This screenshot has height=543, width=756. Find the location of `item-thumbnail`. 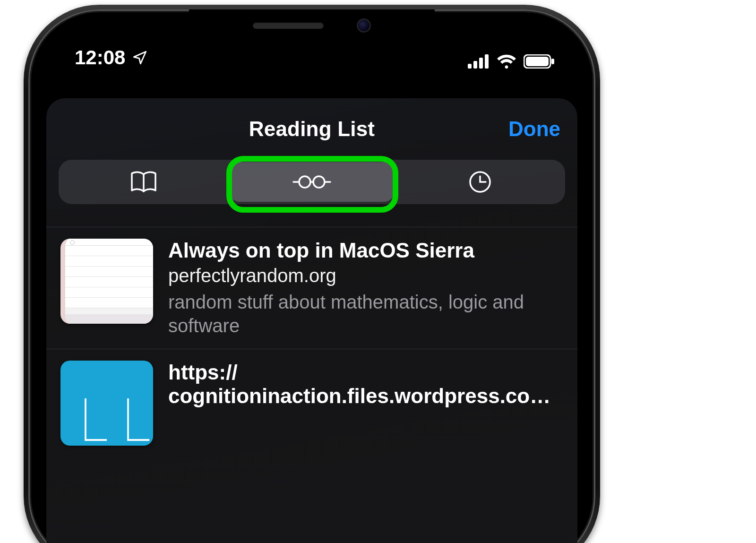

item-thumbnail is located at coordinates (107, 281).